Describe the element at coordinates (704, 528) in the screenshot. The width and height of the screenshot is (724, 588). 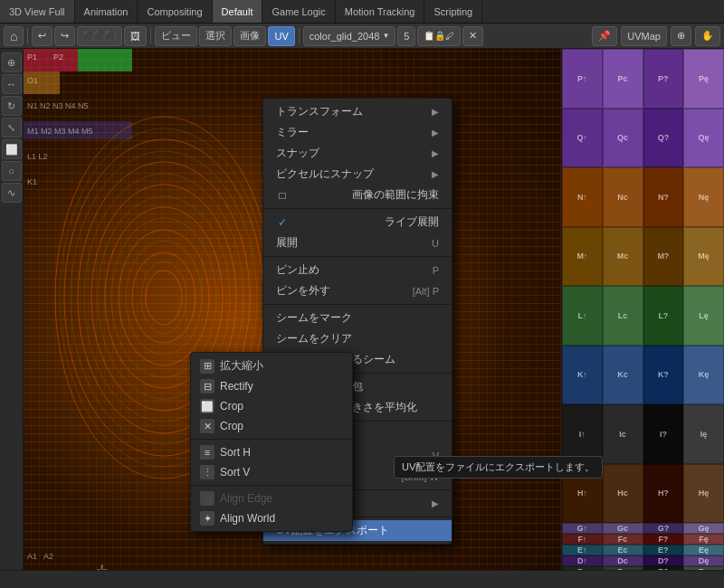
I see `color-cell-35: Gę` at that location.